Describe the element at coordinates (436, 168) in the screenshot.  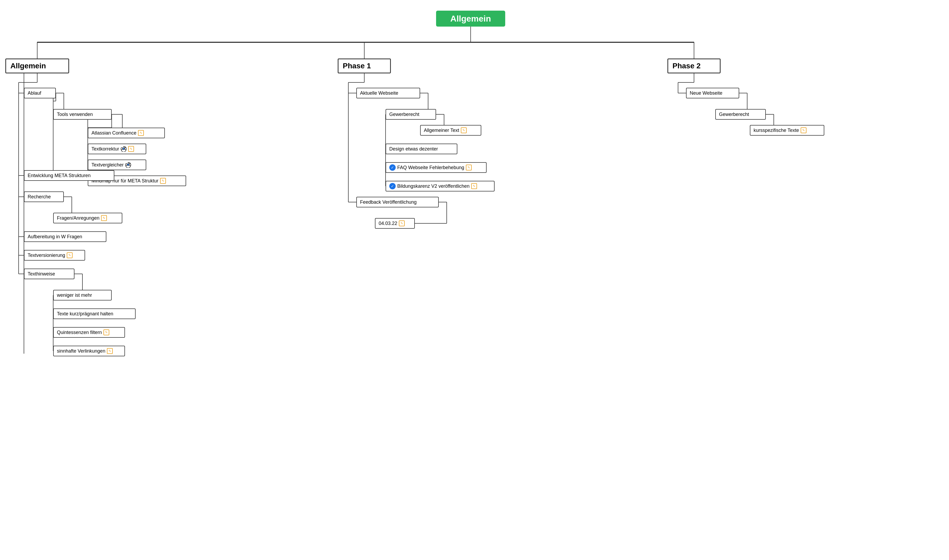
I see `node-faq: ✓ FAQ Webseite Fehlerbehebung ✎` at that location.